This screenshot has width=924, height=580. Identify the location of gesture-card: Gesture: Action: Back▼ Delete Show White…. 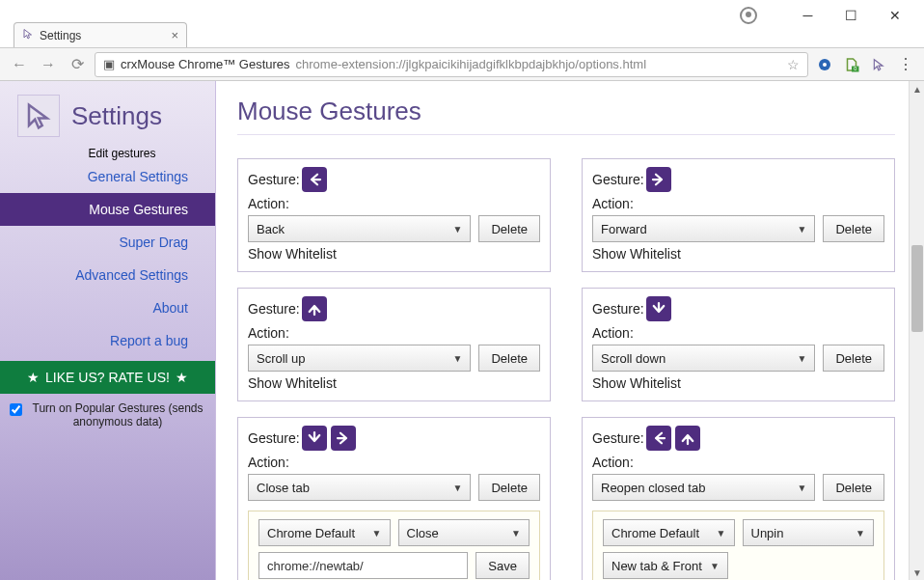
(394, 215).